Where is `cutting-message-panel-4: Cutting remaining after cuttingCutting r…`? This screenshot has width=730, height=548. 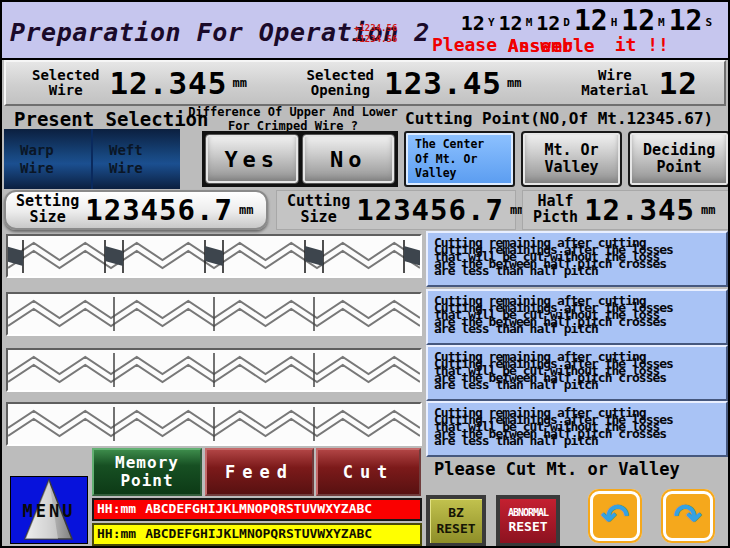
cutting-message-panel-4: Cutting remaining after cuttingCutting r… is located at coordinates (577, 429).